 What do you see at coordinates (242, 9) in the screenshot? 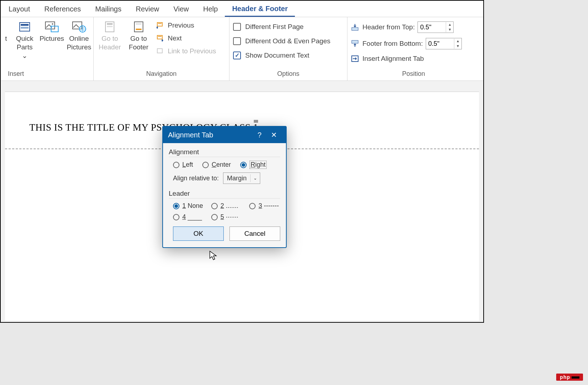
I see `tab-strip: Layout References Mailings Review View H…` at bounding box center [242, 9].